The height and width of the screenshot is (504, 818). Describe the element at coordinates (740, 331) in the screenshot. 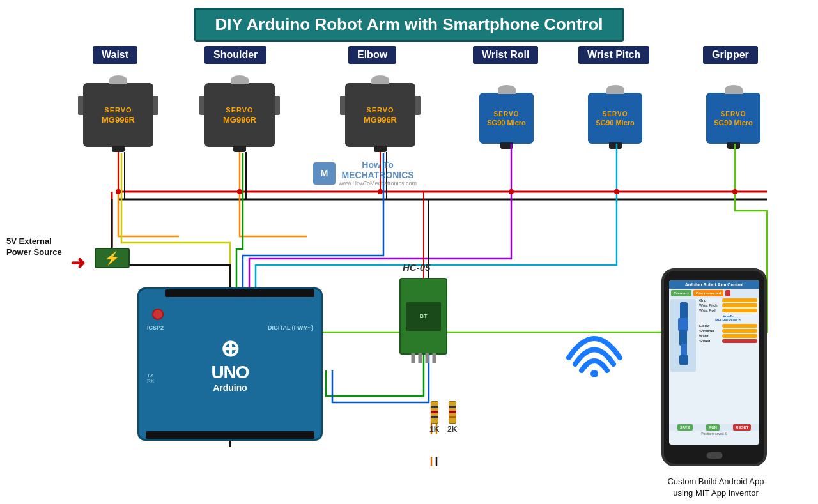

I see `phone-shoulder-slider` at that location.